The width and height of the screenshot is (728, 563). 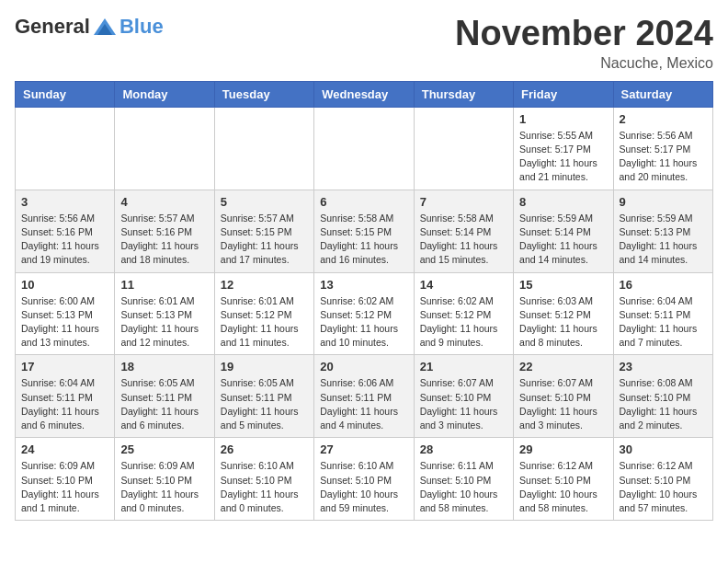 What do you see at coordinates (664, 239) in the screenshot?
I see `day-info: Sunrise: 5:59 AMSunset: 5:13 PMDaylight:…` at bounding box center [664, 239].